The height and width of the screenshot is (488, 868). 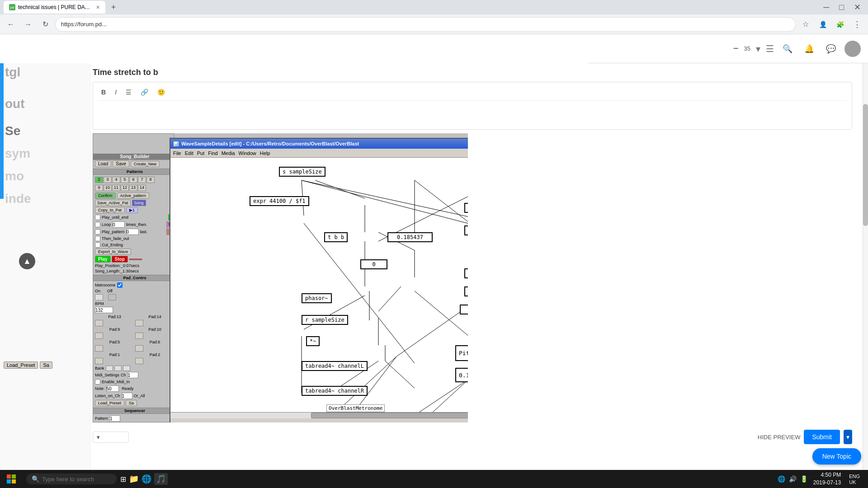 I want to click on create-new-button: Create_New, so click(x=145, y=164).